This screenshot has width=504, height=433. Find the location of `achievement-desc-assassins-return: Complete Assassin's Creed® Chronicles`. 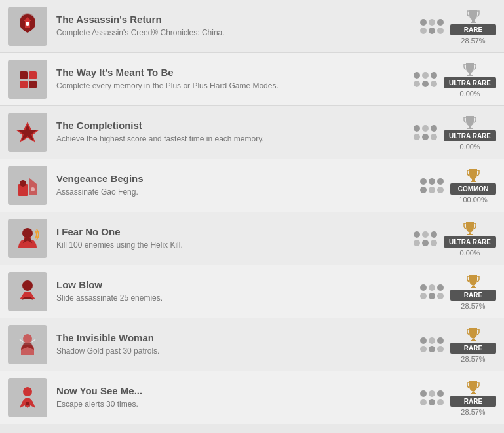

achievement-desc-assassins-return: Complete Assassin's Creed® Chronicles is located at coordinates (235, 33).